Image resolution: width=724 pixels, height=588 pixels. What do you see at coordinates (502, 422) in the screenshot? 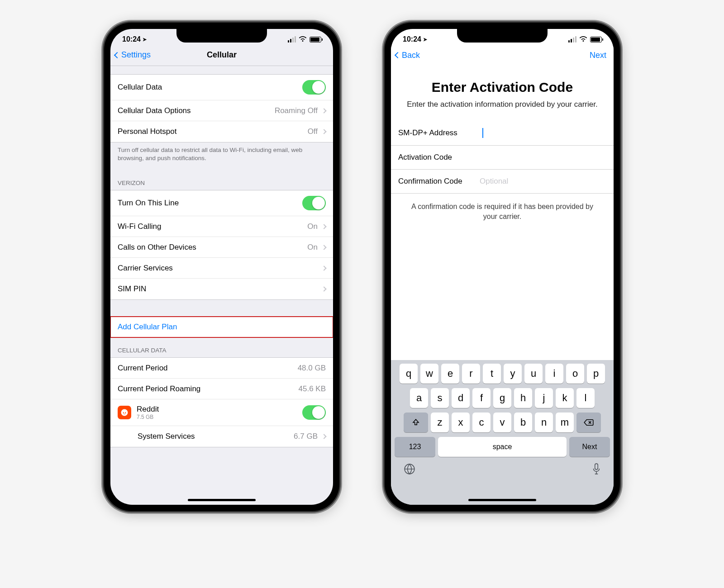
I see `key-v: v` at bounding box center [502, 422].